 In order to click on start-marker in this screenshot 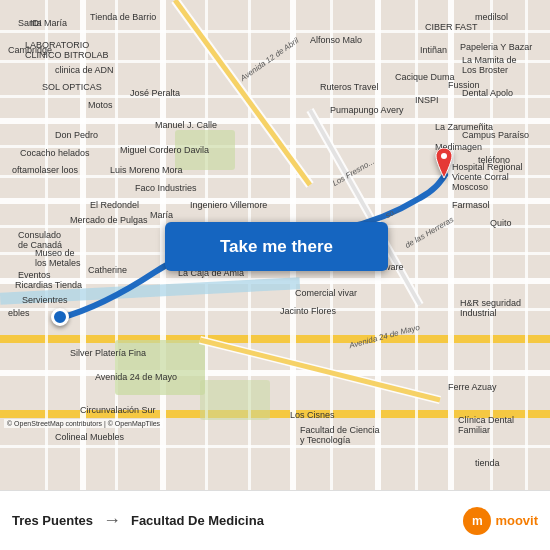, I will do `click(60, 317)`.